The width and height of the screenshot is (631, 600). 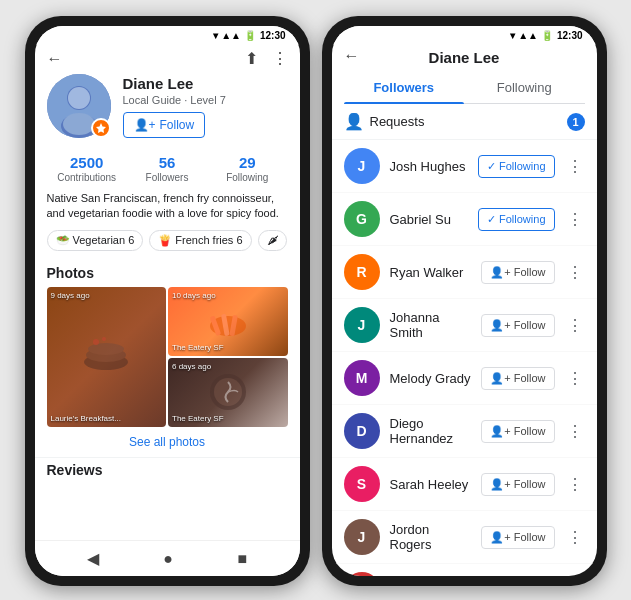 What do you see at coordinates (547, 36) in the screenshot?
I see `battery-icon-right: 🔋` at bounding box center [547, 36].